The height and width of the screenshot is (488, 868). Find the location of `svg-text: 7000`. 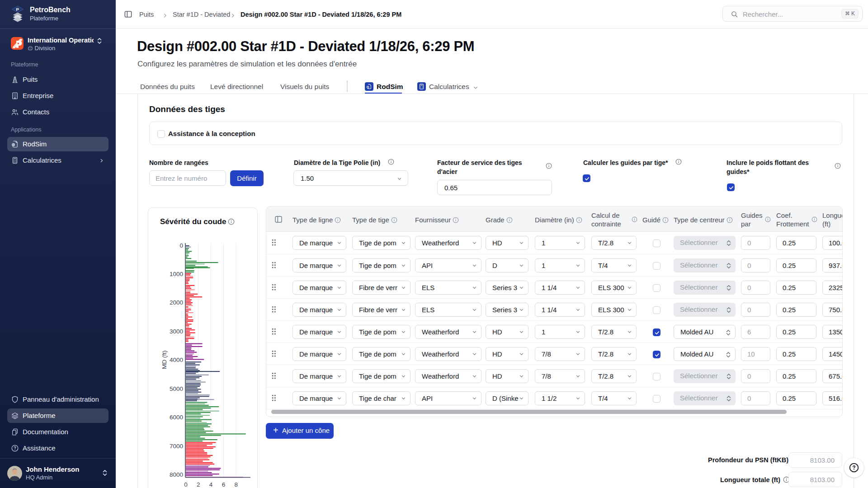

svg-text: 7000 is located at coordinates (176, 446).